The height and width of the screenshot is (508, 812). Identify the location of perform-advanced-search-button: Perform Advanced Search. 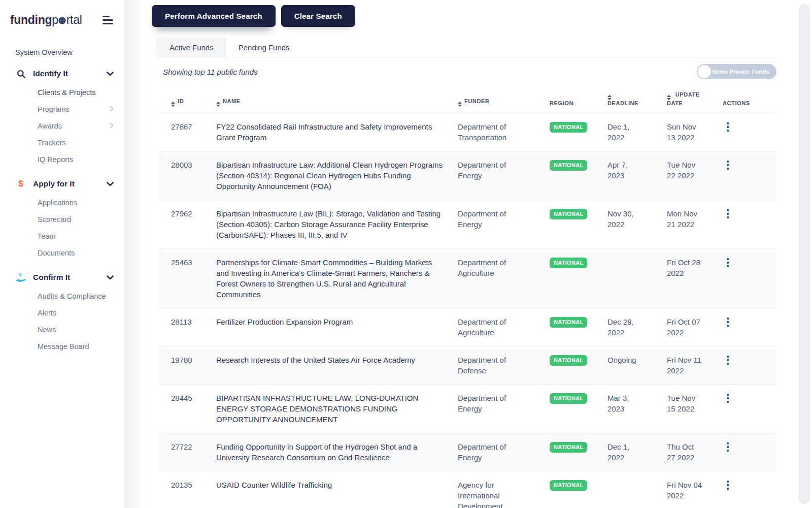
(214, 16).